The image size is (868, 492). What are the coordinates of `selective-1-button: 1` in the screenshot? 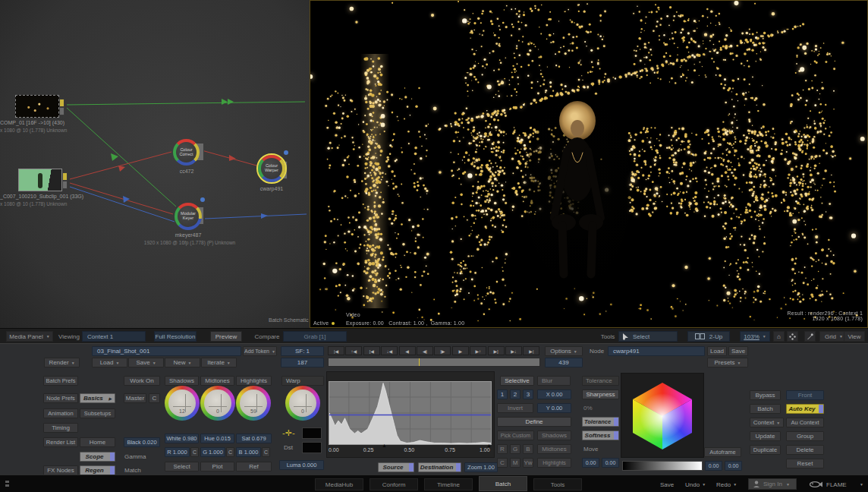 It's located at (502, 395).